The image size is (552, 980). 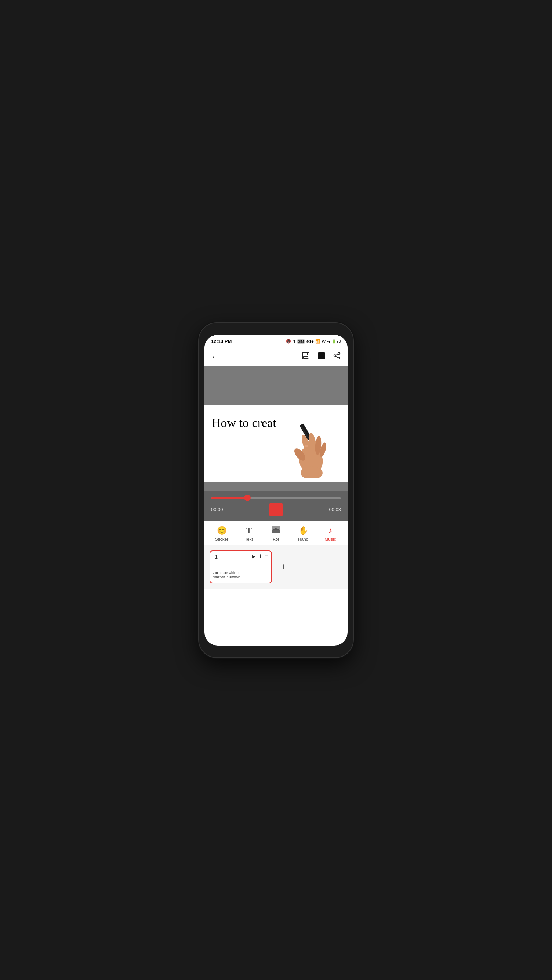 What do you see at coordinates (260, 556) in the screenshot?
I see `clip-pause-icon: ⏸` at bounding box center [260, 556].